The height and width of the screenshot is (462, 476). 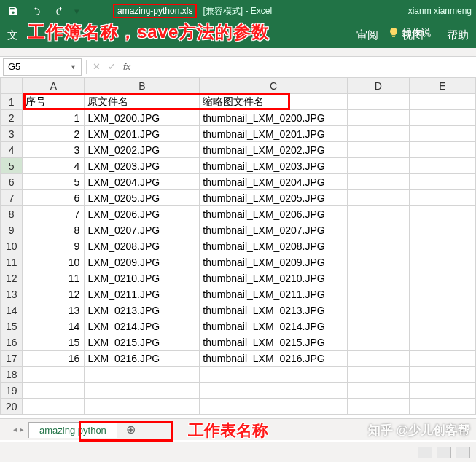 I want to click on cell: 9, so click(x=54, y=246).